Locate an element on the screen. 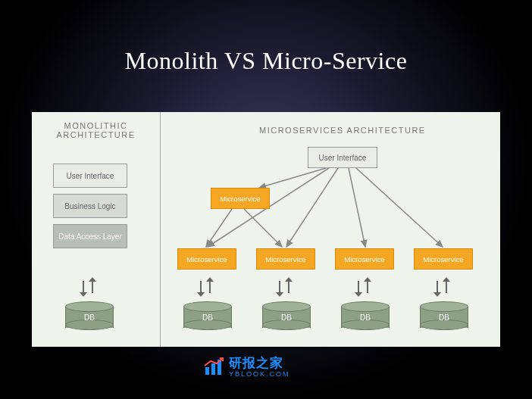  watermark-name: 研报之家 is located at coordinates (259, 363).